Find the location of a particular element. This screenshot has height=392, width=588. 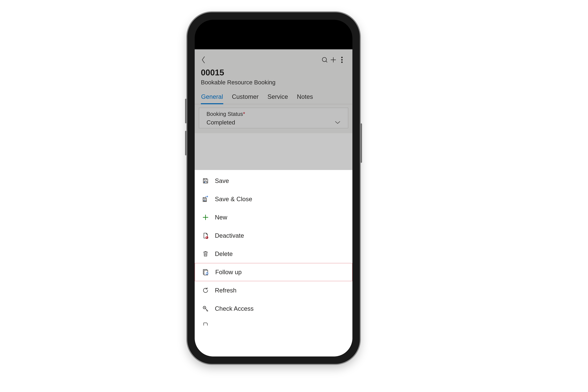

menu-item-label: Delete is located at coordinates (224, 254).